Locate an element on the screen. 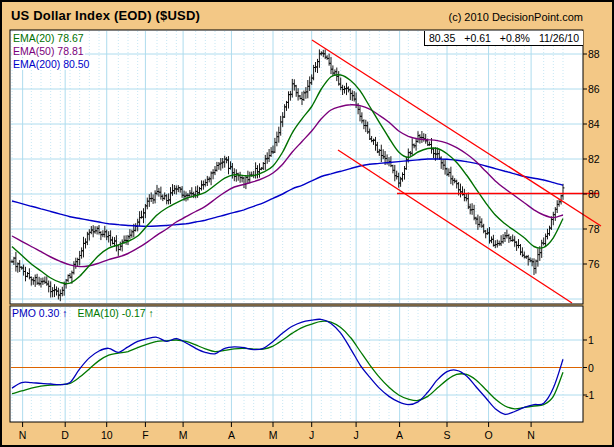 Image resolution: width=614 pixels, height=447 pixels. x-axis-month-label: O is located at coordinates (489, 435).